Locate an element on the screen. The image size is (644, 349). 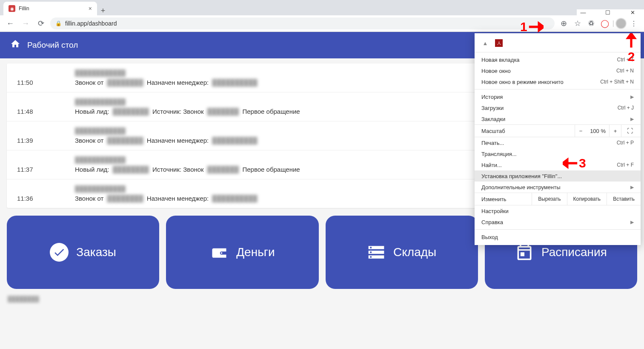
url-field: 🔒 fillin.app/dashboard is located at coordinates (302, 23).